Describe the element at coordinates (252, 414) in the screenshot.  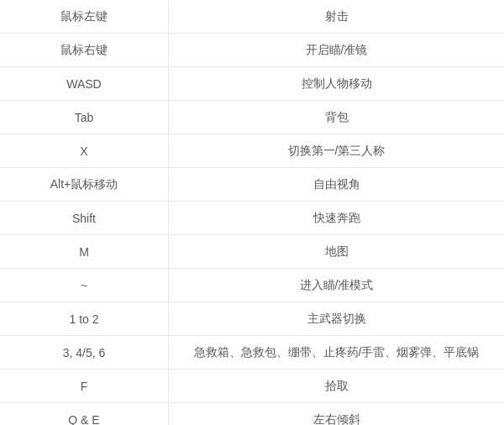
I see `table-row: Q & E左右倾斜` at that location.